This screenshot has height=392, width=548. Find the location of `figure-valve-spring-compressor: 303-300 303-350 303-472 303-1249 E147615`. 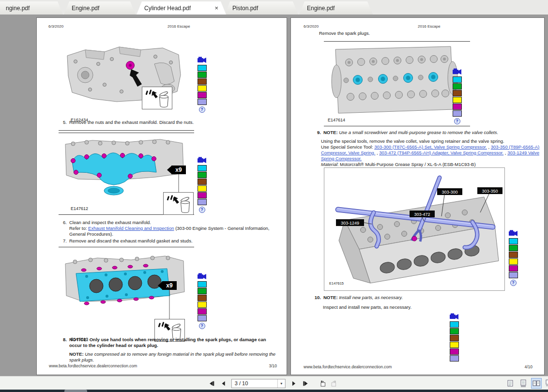

figure-valve-spring-compressor: 303-300 303-350 303-472 303-1249 E147615 is located at coordinates (414, 229).